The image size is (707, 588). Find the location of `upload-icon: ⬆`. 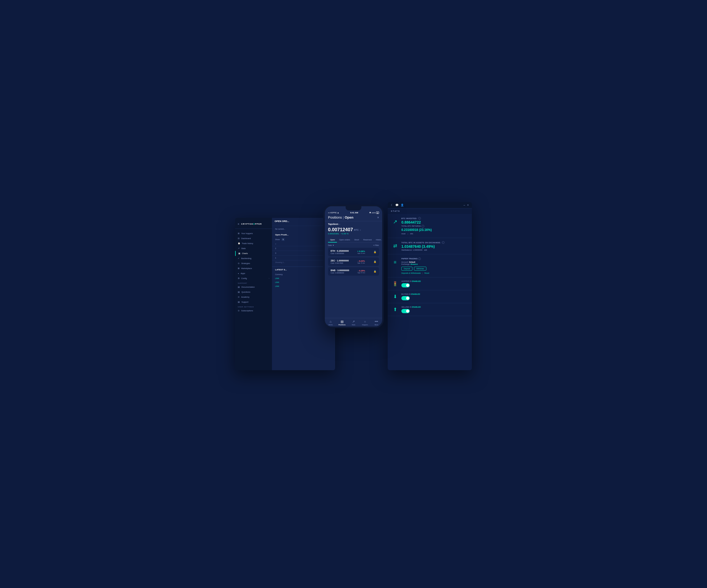

upload-icon: ⬆ is located at coordinates (395, 309).